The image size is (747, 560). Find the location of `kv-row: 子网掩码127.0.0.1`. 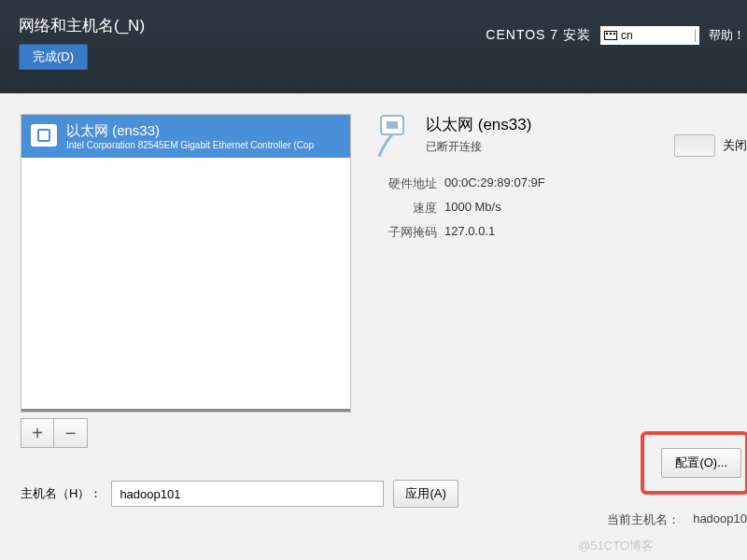

kv-row: 子网掩码127.0.0.1 is located at coordinates (561, 232).